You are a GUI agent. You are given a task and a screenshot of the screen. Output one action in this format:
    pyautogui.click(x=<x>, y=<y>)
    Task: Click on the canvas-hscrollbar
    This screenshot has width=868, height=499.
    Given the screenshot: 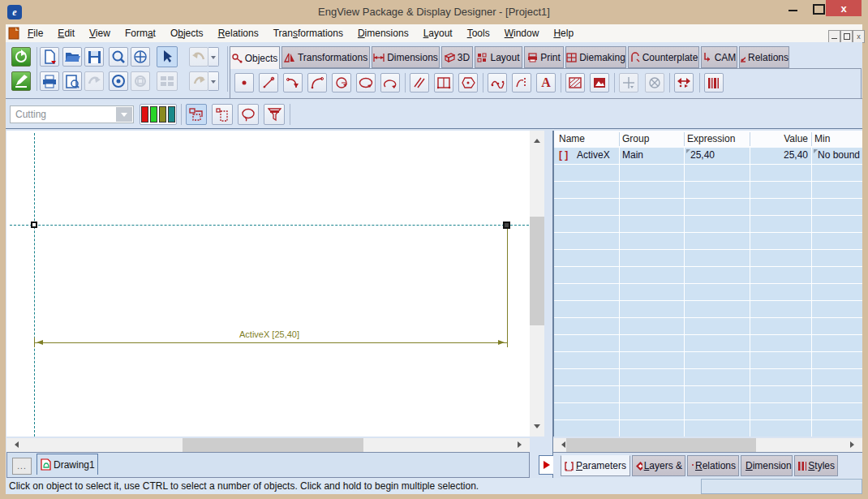 What is the action you would take?
    pyautogui.click(x=268, y=445)
    